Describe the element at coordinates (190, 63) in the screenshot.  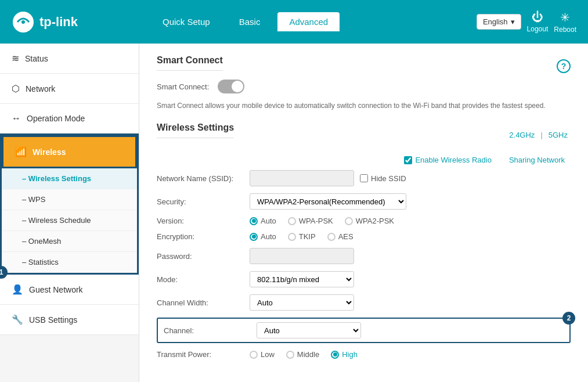
I see `smart-connect-title: Smart Connect` at that location.